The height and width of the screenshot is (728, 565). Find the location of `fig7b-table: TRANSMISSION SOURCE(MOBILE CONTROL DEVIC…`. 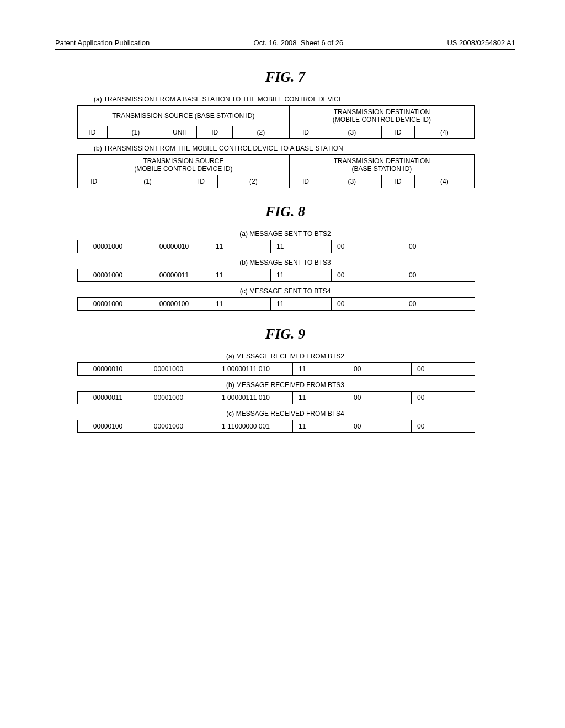

fig7b-table: TRANSMISSION SOURCE(MOBILE CONTROL DEVIC… is located at coordinates (276, 171).